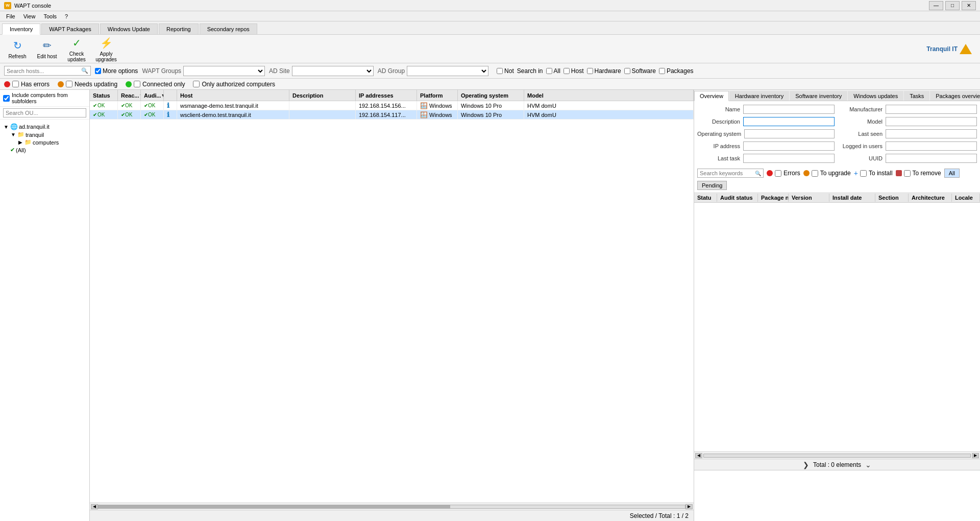 The image size is (980, 521). What do you see at coordinates (969, 6) in the screenshot?
I see `close-btn: ✕` at bounding box center [969, 6].